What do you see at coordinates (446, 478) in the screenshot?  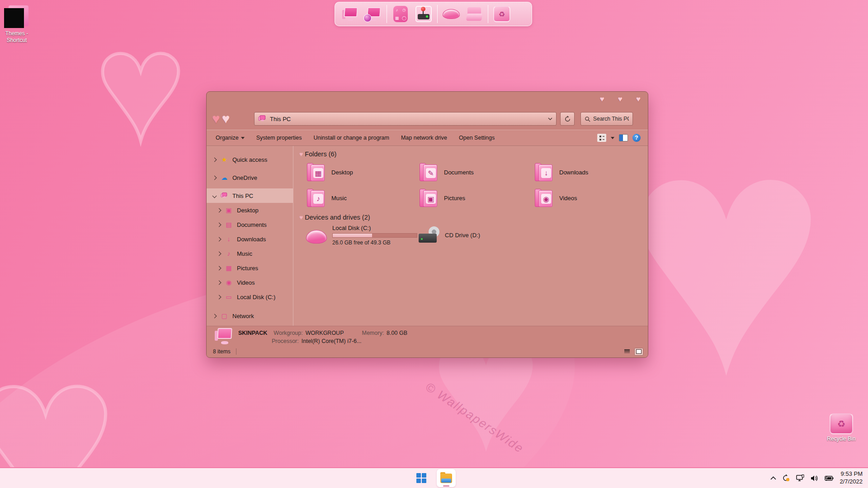 I see `file-explorer-icon` at bounding box center [446, 478].